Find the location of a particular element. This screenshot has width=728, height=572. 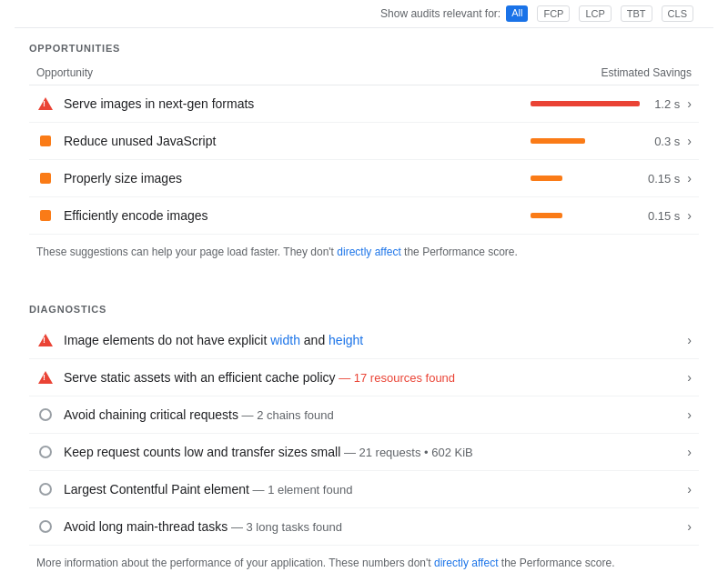

savings-bar-container is located at coordinates (585, 104).